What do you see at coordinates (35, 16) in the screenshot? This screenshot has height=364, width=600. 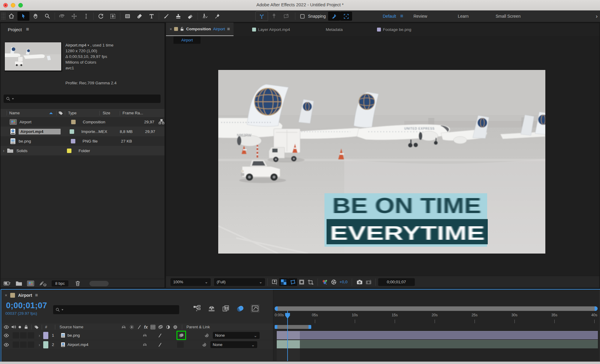 I see `hand-tool` at bounding box center [35, 16].